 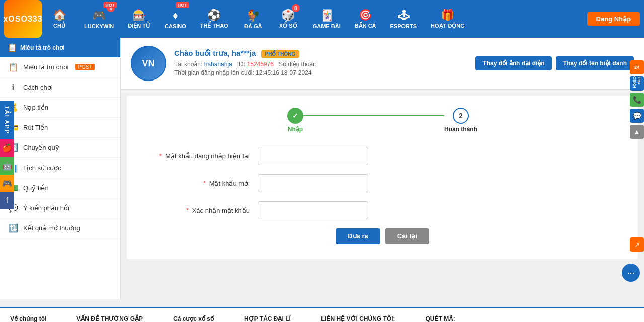 What do you see at coordinates (441, 319) in the screenshot?
I see `footer-col-6: QUÉT MÃ:` at bounding box center [441, 319].